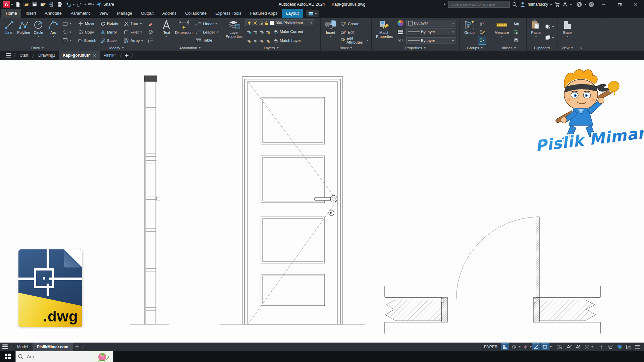  What do you see at coordinates (431, 23) in the screenshot?
I see `object-color-dropdown: ByLayer` at bounding box center [431, 23].